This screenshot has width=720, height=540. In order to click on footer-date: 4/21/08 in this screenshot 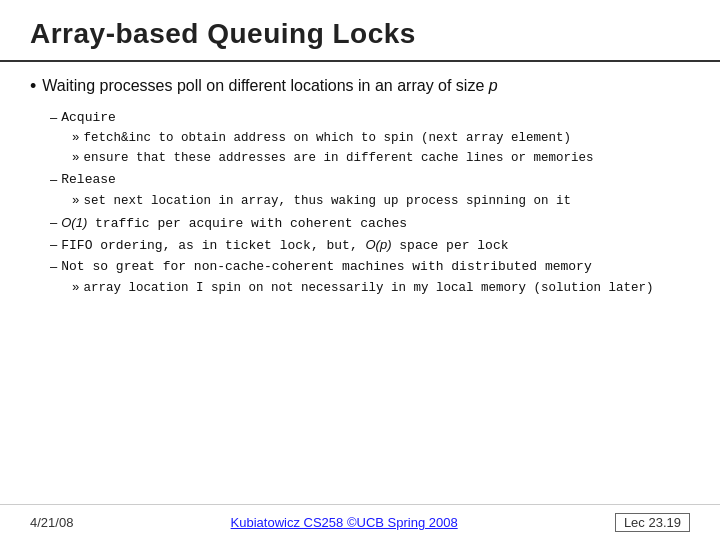, I will do `click(52, 522)`.